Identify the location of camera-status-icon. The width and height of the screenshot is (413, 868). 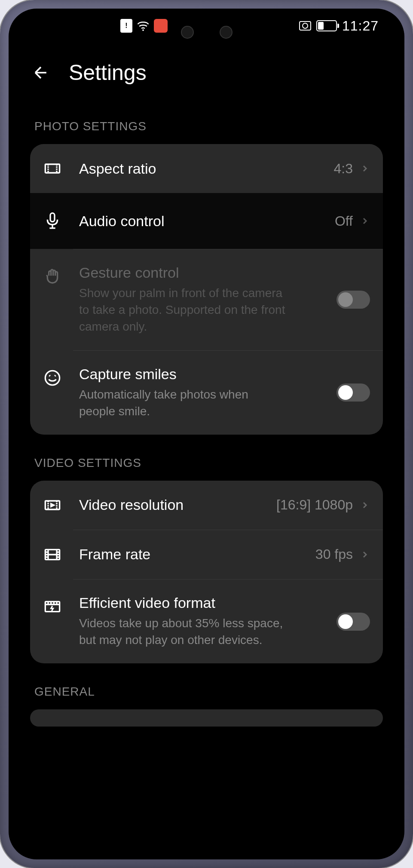
(305, 26).